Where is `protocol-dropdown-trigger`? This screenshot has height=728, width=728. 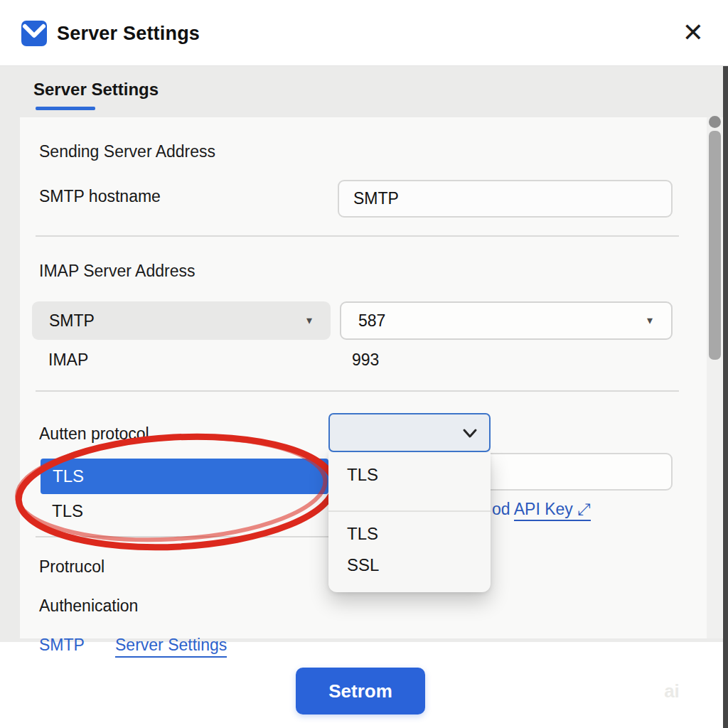
protocol-dropdown-trigger is located at coordinates (410, 432).